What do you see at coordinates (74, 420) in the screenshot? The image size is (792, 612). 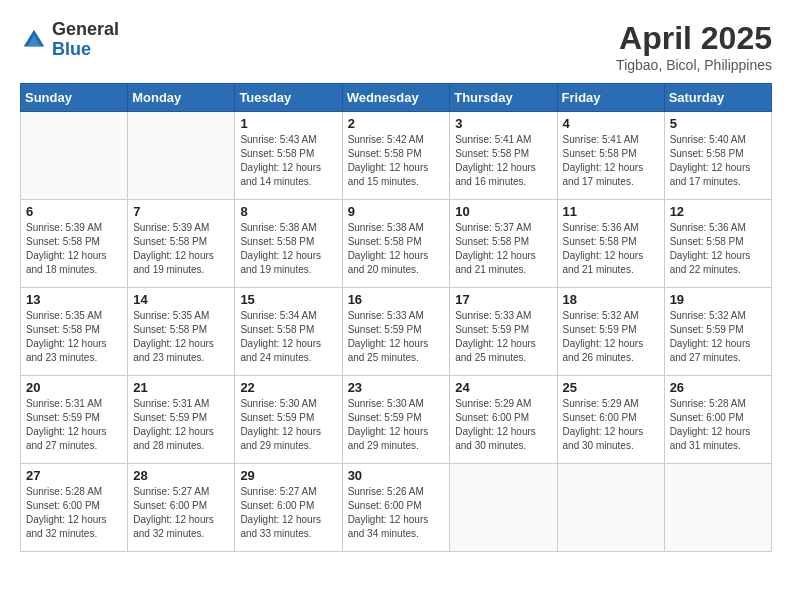 I see `calendar-cell: 20Sunrise: 5:31 AM Sunset: 5:59 PM Dayli…` at bounding box center [74, 420].